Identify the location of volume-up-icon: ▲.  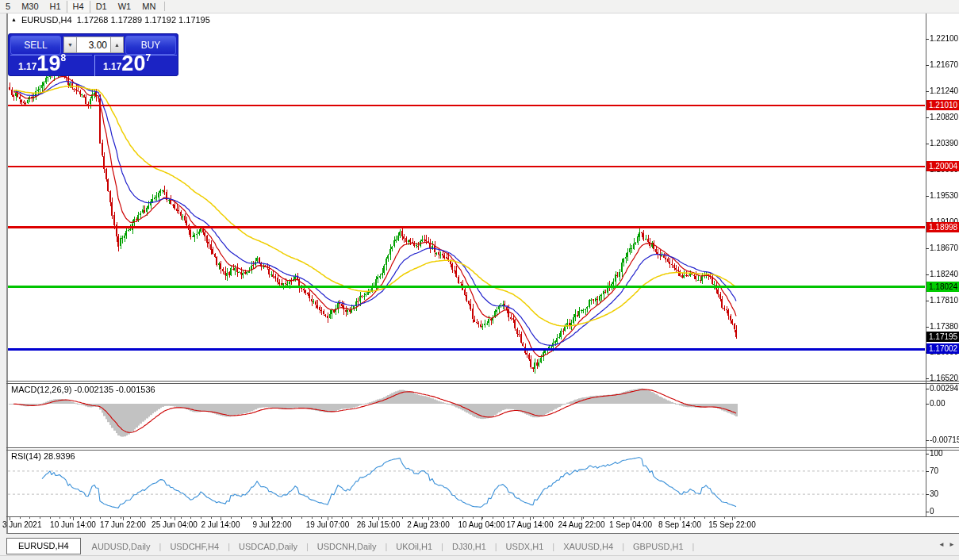
(117, 44).